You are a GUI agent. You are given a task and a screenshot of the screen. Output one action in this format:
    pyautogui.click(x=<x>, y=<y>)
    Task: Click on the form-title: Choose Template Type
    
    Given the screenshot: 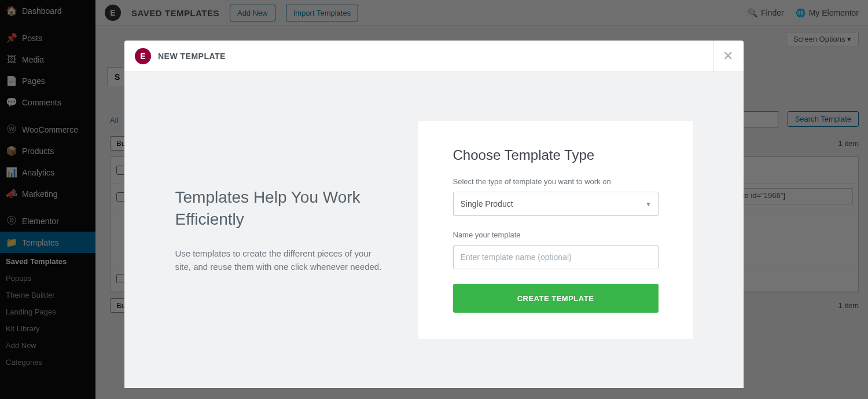 What is the action you would take?
    pyautogui.click(x=556, y=155)
    